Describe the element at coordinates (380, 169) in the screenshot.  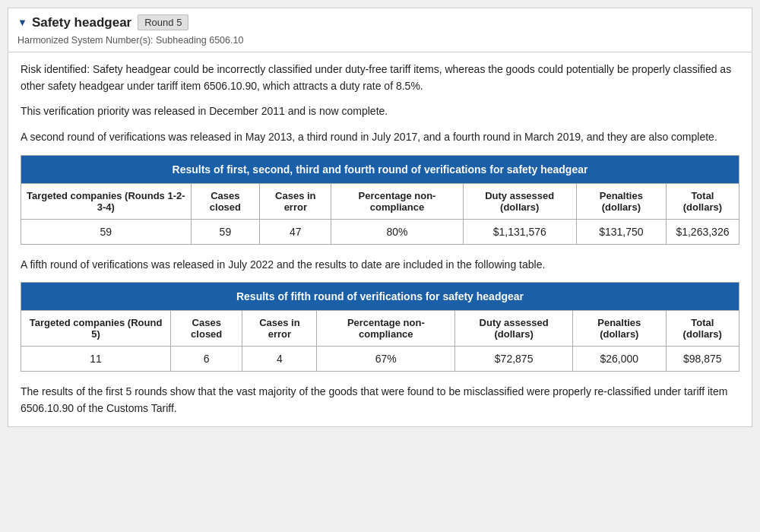
I see `table1-title-row: Results of first, second, third and four…` at that location.